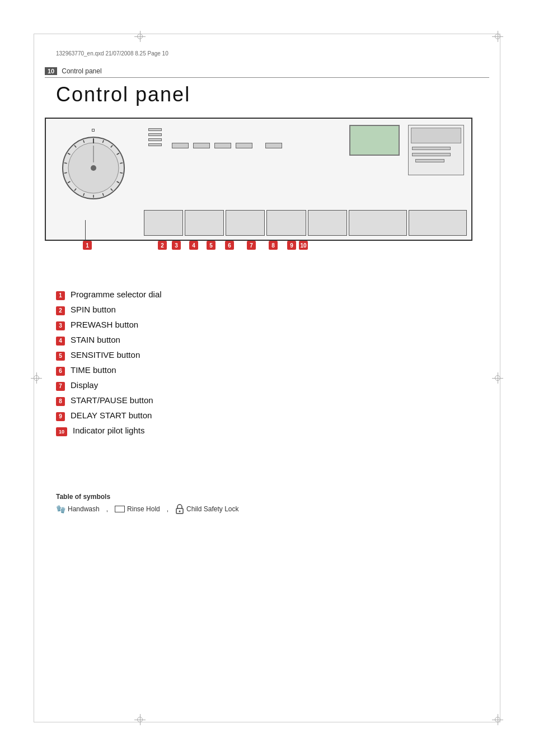  What do you see at coordinates (85, 230) in the screenshot?
I see `label1-line` at bounding box center [85, 230].